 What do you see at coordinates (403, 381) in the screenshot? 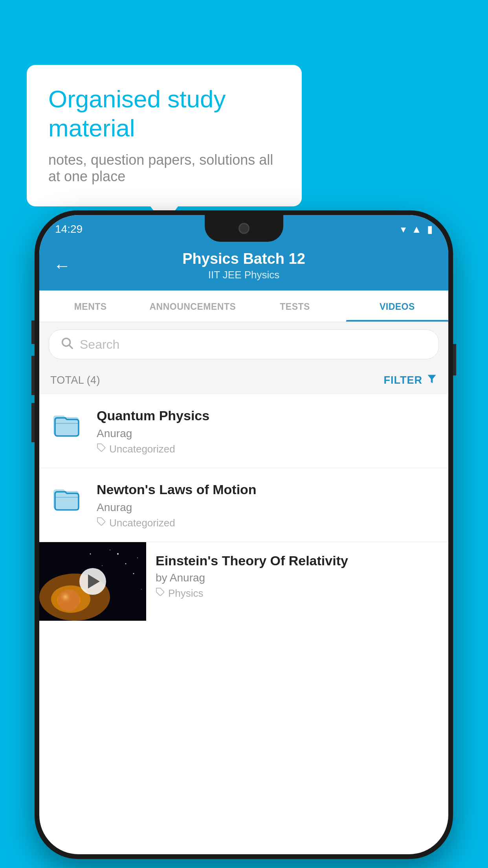
I see `filter-label: FILTER` at bounding box center [403, 381].